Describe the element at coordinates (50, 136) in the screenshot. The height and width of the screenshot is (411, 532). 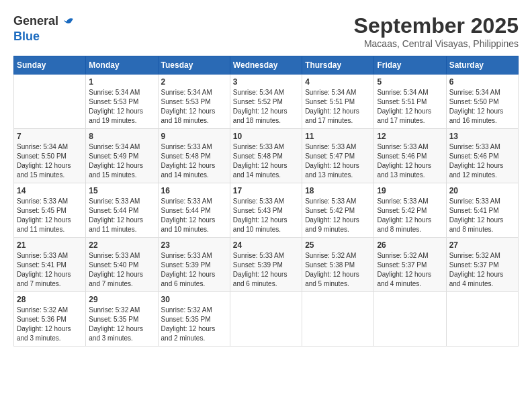
I see `day-number: 7` at that location.